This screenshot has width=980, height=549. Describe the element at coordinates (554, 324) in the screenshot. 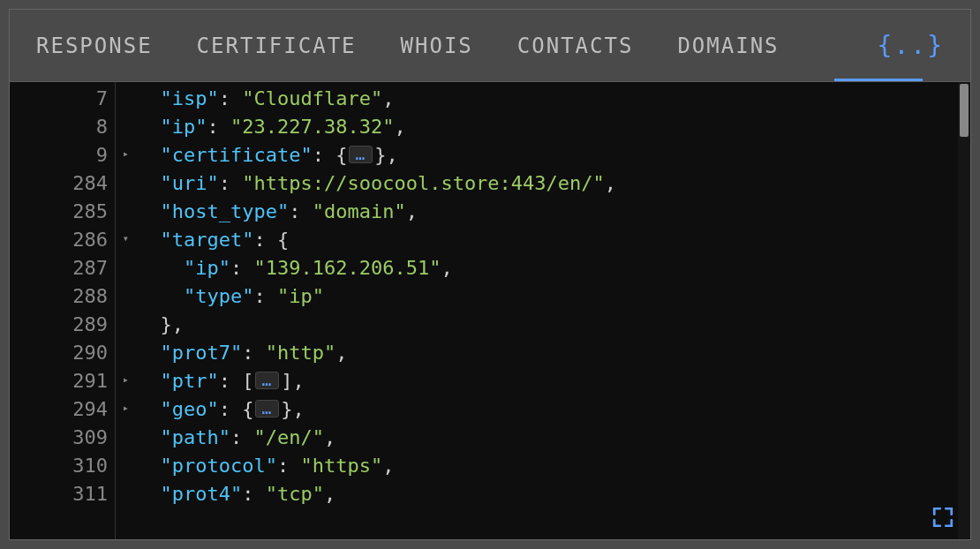

I see `code-line: },` at that location.